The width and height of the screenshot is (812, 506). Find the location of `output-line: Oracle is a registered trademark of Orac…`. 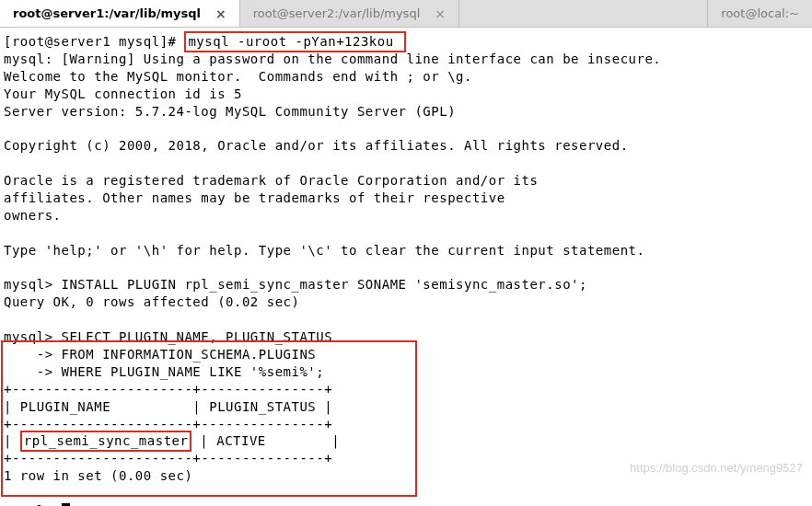

output-line: Oracle is a registered trademark of Orac… is located at coordinates (271, 180).